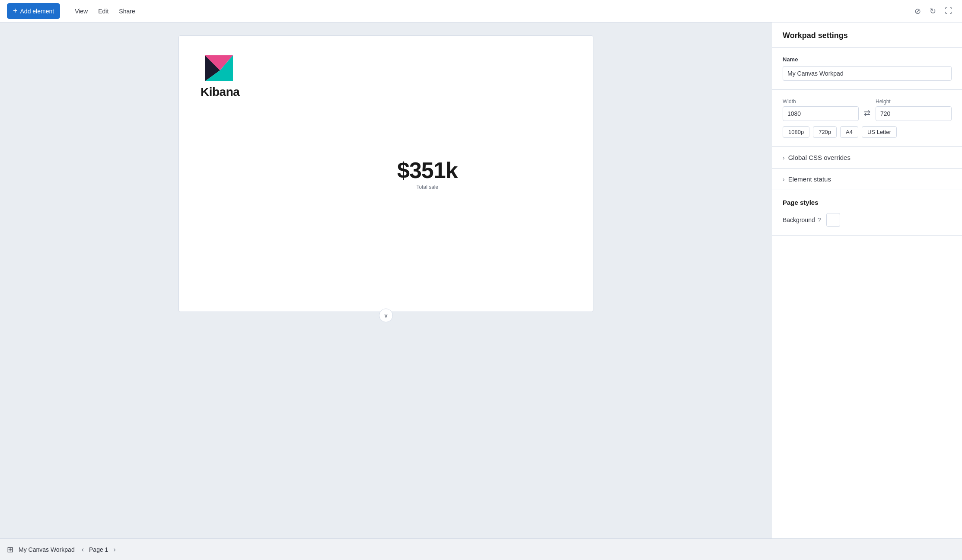  What do you see at coordinates (103, 11) in the screenshot?
I see `edit-nav-button: Edit` at bounding box center [103, 11].